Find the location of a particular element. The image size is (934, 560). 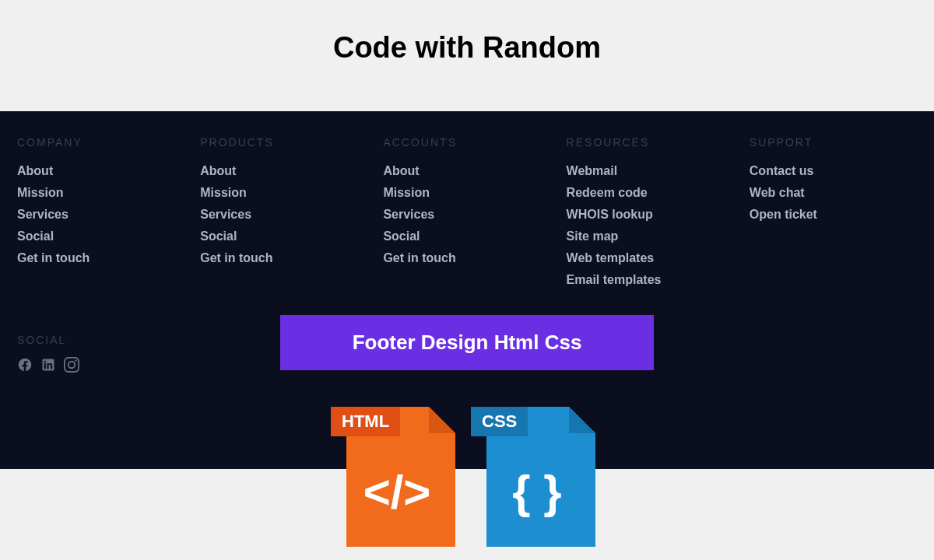

footer-link: Open ticket is located at coordinates (783, 215).